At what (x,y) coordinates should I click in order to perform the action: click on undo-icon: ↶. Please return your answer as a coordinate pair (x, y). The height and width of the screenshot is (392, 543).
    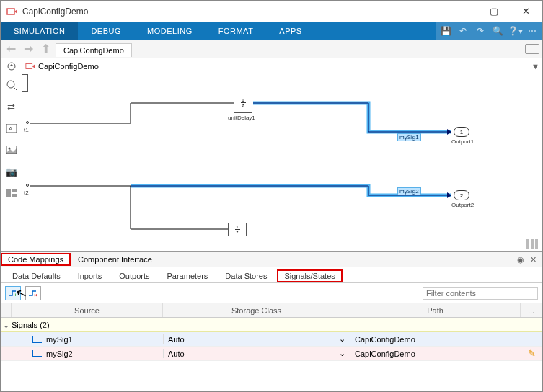
    Looking at the image, I should click on (463, 31).